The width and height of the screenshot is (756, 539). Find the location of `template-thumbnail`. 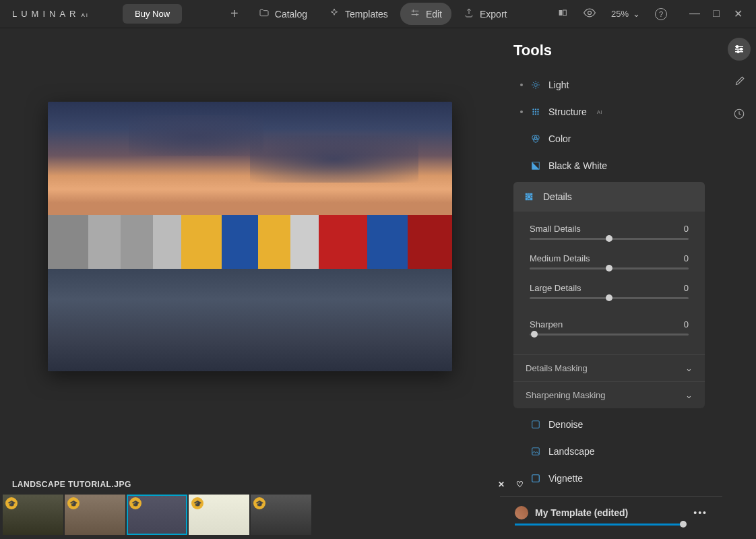

template-thumbnail is located at coordinates (522, 513).